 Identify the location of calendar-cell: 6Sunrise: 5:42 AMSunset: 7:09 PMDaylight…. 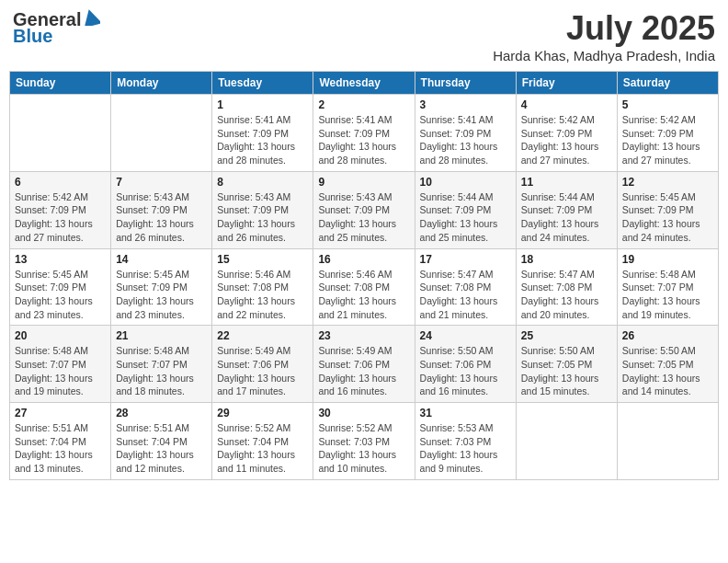
(61, 210).